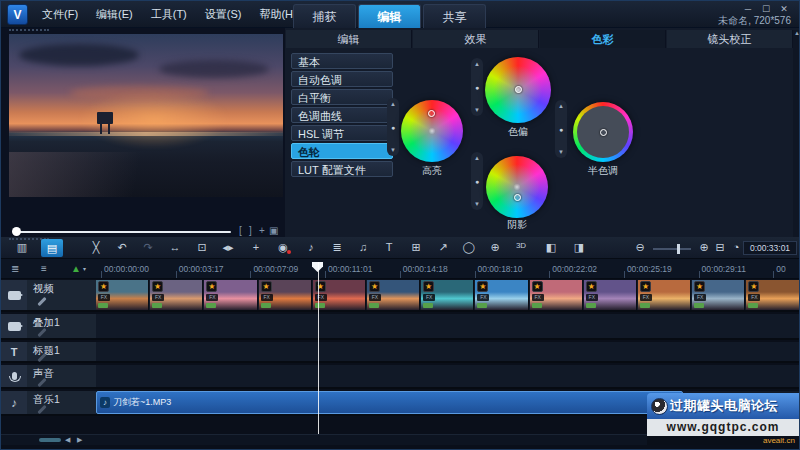 Image resolution: width=800 pixels, height=450 pixels. I want to click on video-track-content: ★FX★FX★FX★FX★FX★FX★FX★FX★FX★FX★FX★FX★FX, so click(448, 296).